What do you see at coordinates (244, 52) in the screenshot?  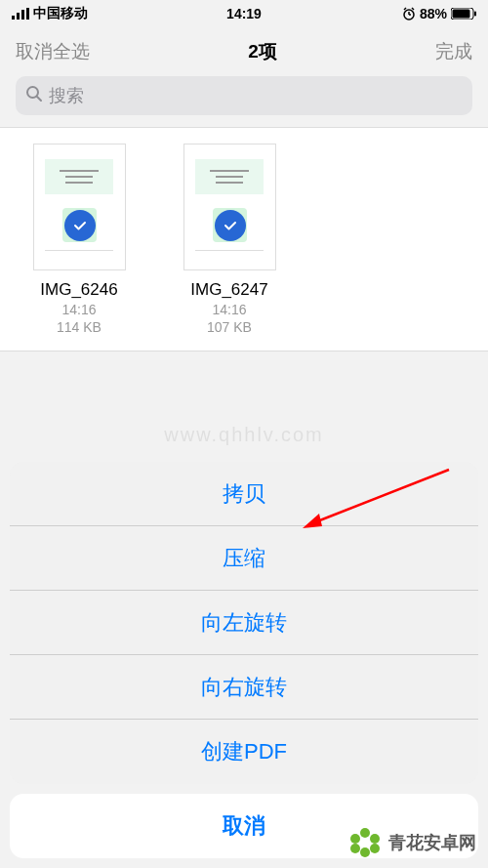 I see `nav-bar: 取消全选 2项 完成` at bounding box center [244, 52].